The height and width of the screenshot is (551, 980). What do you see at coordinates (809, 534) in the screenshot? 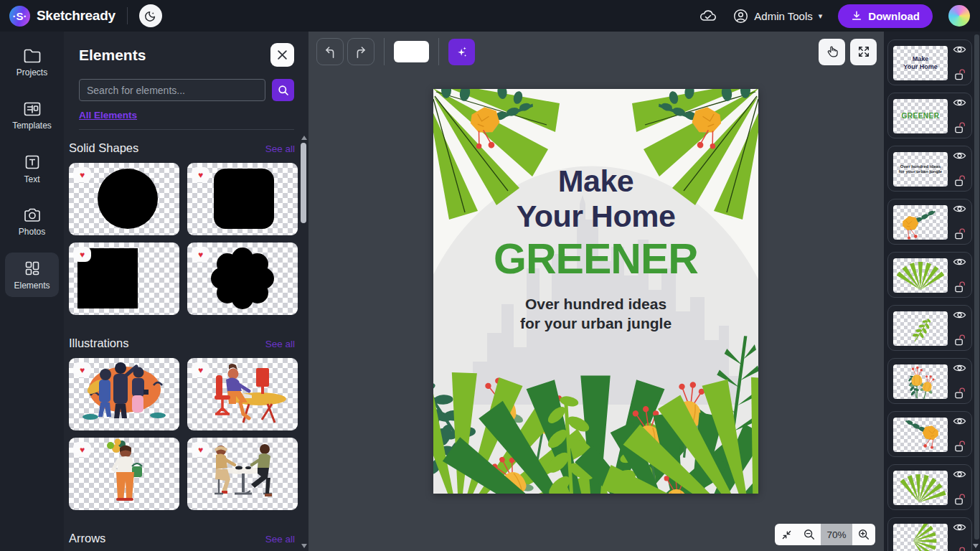
I see `zoom-out-button` at bounding box center [809, 534].